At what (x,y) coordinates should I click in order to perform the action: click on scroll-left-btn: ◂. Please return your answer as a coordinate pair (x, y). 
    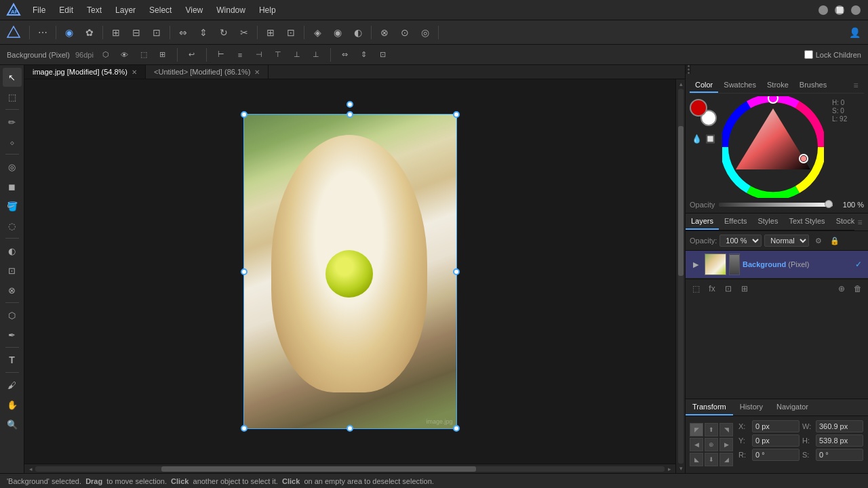
    Looking at the image, I should click on (31, 469).